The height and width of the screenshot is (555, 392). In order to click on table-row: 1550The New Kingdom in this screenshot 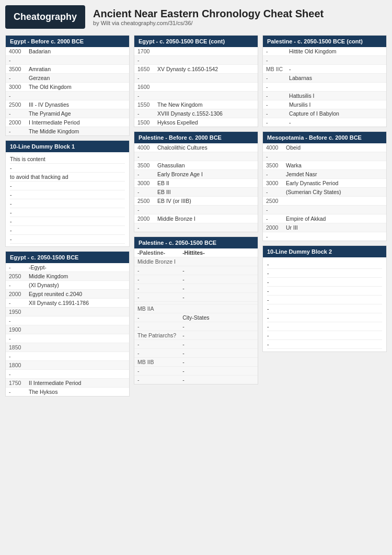, I will do `click(196, 105)`.